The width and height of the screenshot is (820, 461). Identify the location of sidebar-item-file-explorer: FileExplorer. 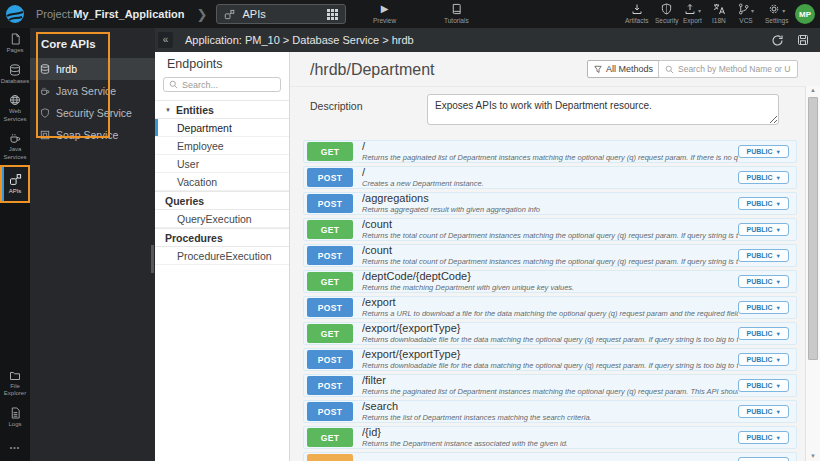
(15, 384).